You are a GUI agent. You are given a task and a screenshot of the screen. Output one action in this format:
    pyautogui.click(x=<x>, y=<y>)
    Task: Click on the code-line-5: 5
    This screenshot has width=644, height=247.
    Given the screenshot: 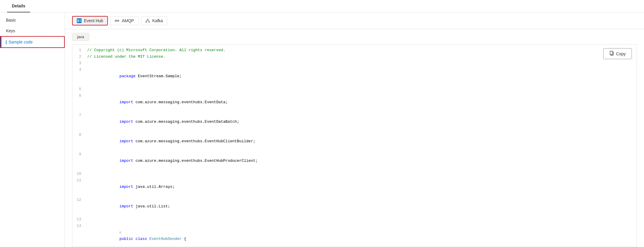 What is the action you would take?
    pyautogui.click(x=354, y=89)
    